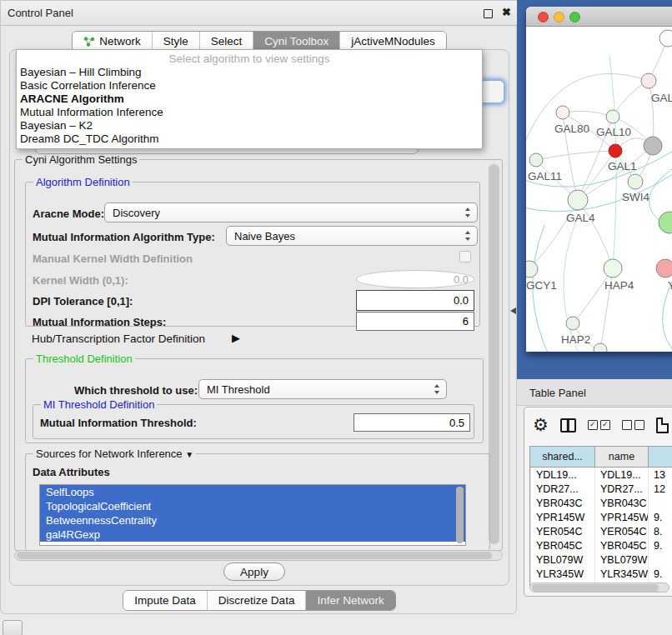 The image size is (672, 635). I want to click on tab-jactivemnodules-label: jActiveMNodules, so click(394, 42).